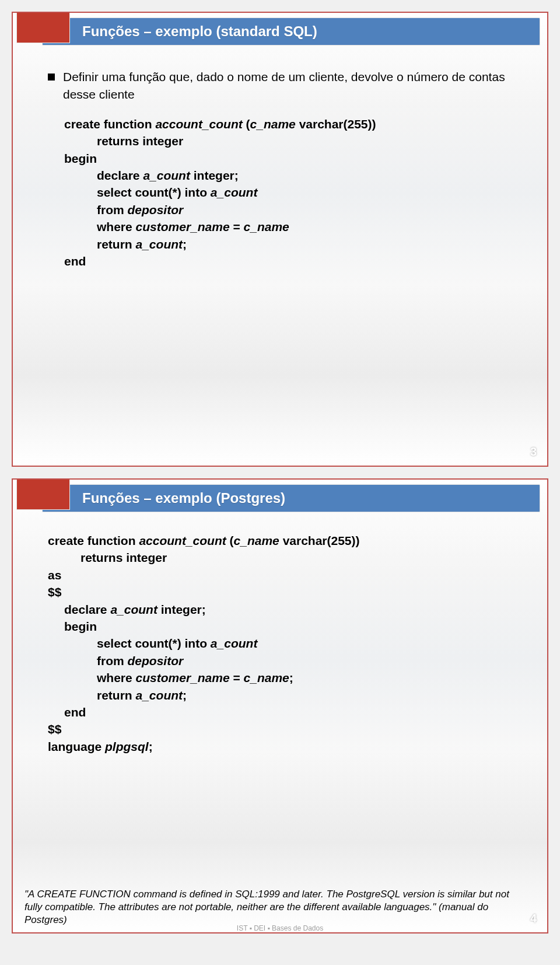  I want to click on slide-title: Funções – exemplo (standard SQL), so click(291, 32).